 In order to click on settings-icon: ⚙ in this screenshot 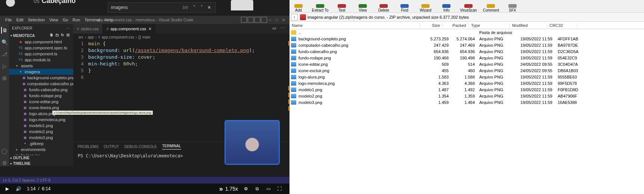, I will do `click(246, 189)`.